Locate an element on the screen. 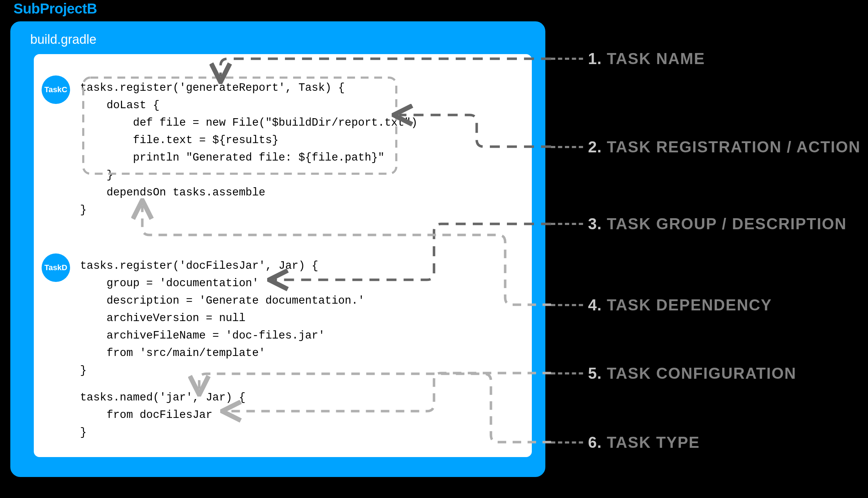 The width and height of the screenshot is (868, 498). callout-number: 2. is located at coordinates (595, 147).